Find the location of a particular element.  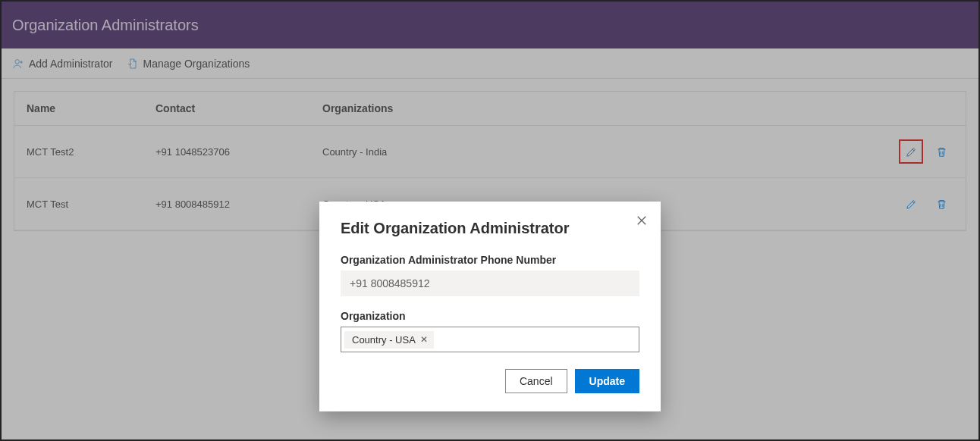

cancel-button: Cancel is located at coordinates (536, 381).